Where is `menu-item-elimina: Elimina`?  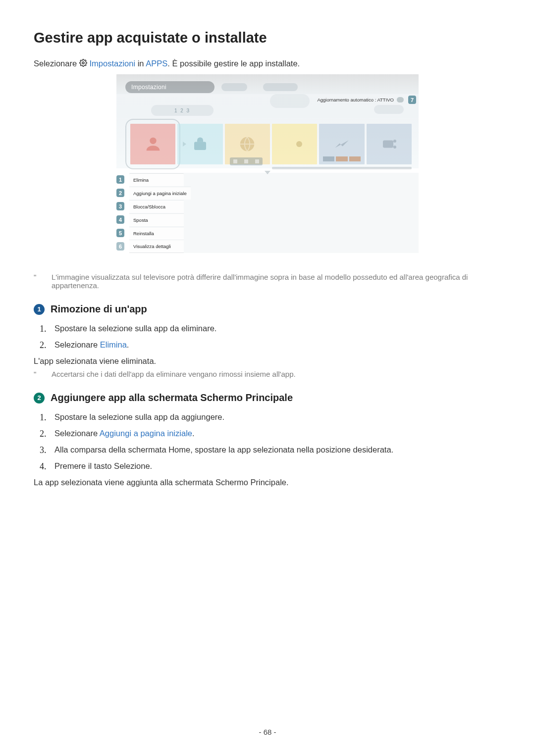 menu-item-elimina: Elimina is located at coordinates (157, 180).